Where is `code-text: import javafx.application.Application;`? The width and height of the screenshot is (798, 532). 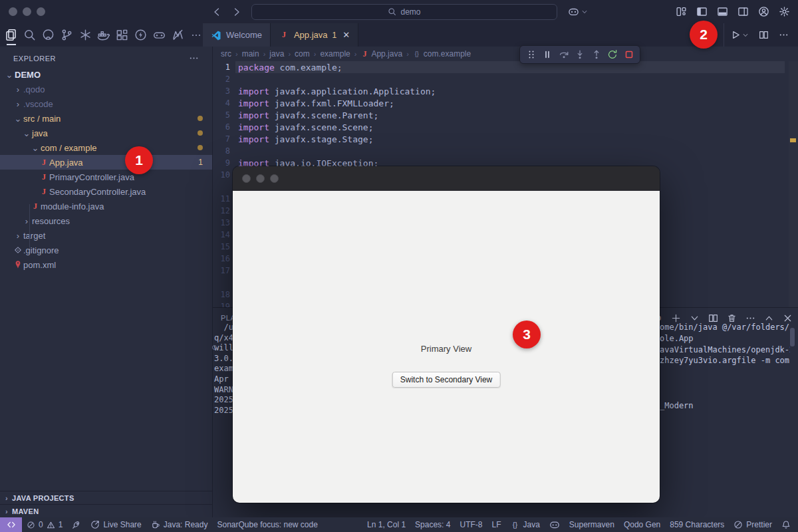 code-text: import javafx.application.Application; is located at coordinates (332, 92).